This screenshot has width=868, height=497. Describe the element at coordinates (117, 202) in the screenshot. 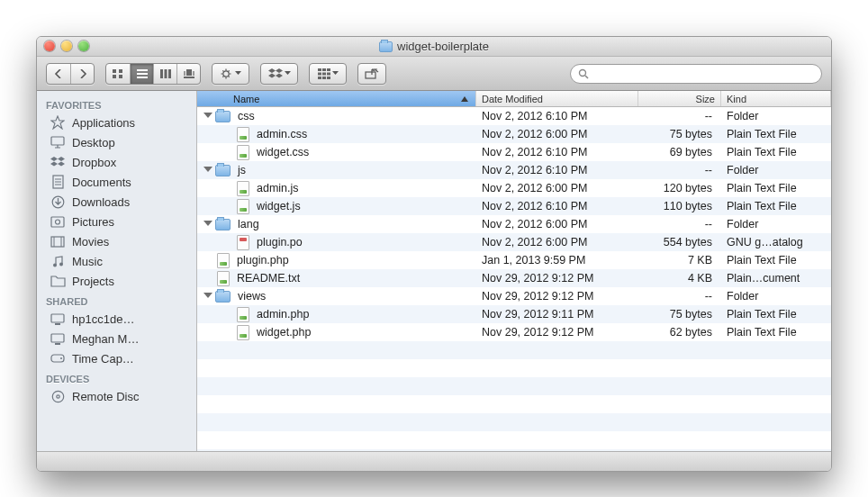

I see `sidebar-item: Downloads` at that location.